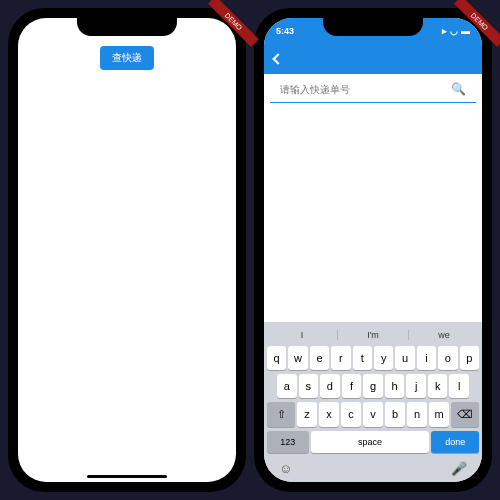 The width and height of the screenshot is (500, 500). I want to click on key-f: f, so click(352, 386).